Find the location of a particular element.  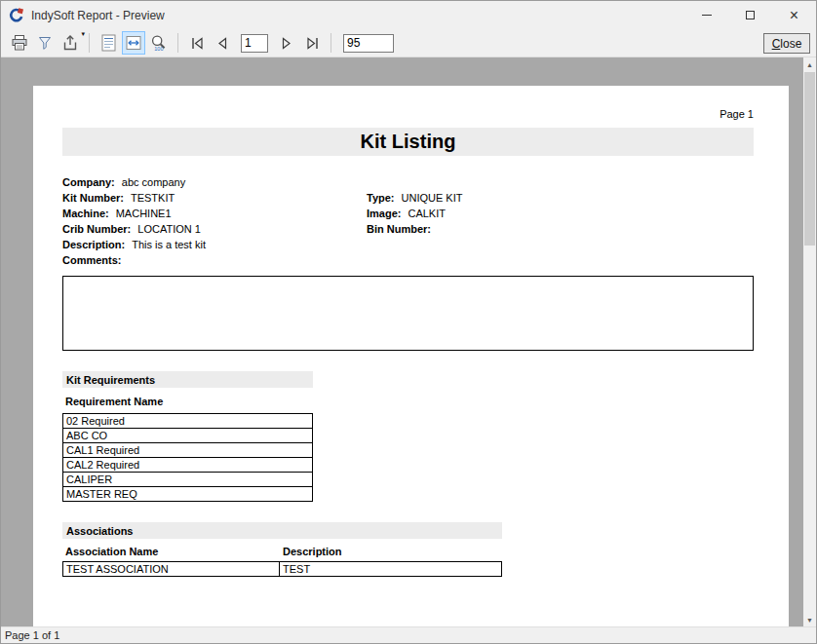

status-bar: Page 1 of 1 is located at coordinates (408, 635).